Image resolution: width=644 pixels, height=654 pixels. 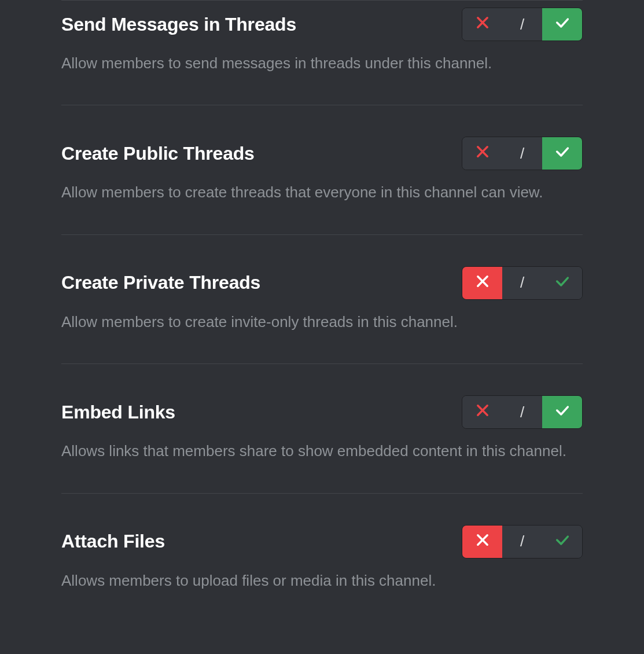 What do you see at coordinates (322, 283) in the screenshot?
I see `permission-header: Create Private Threads /` at bounding box center [322, 283].